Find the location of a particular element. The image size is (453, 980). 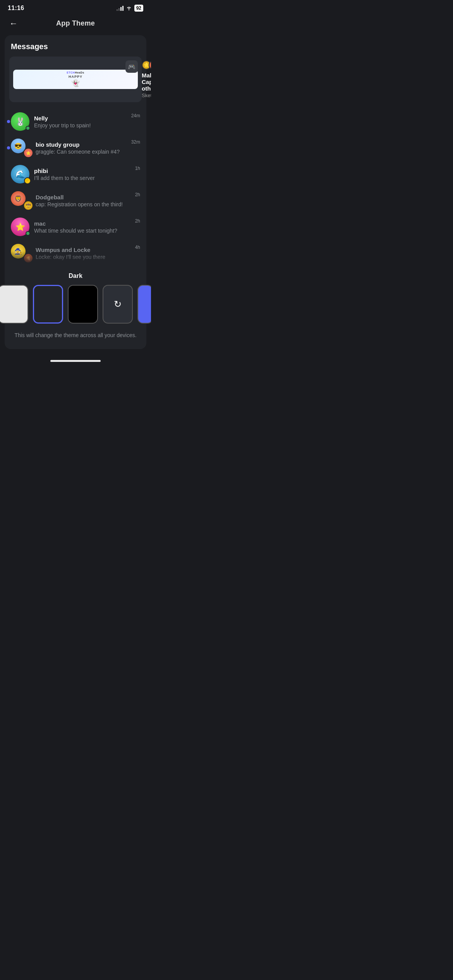

featured-avatars: 🌟 🦊 🐧 +2 is located at coordinates (146, 65).